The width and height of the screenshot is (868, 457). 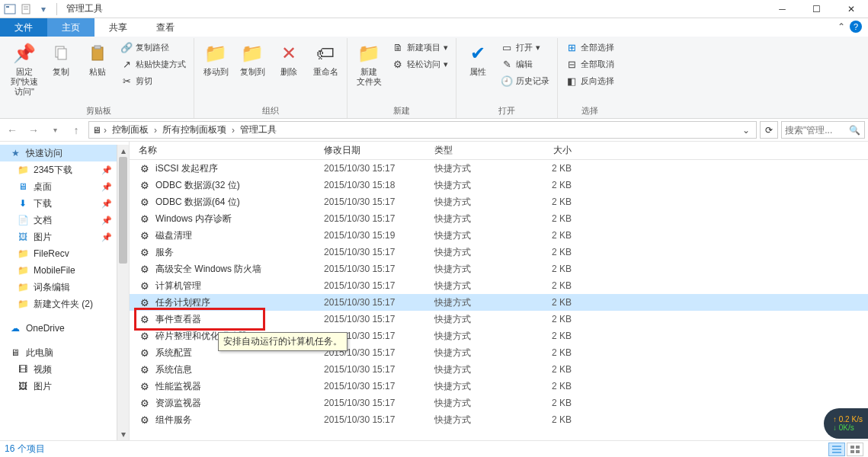 What do you see at coordinates (123, 292) in the screenshot?
I see `scrollbar: ▴ ▾` at bounding box center [123, 292].